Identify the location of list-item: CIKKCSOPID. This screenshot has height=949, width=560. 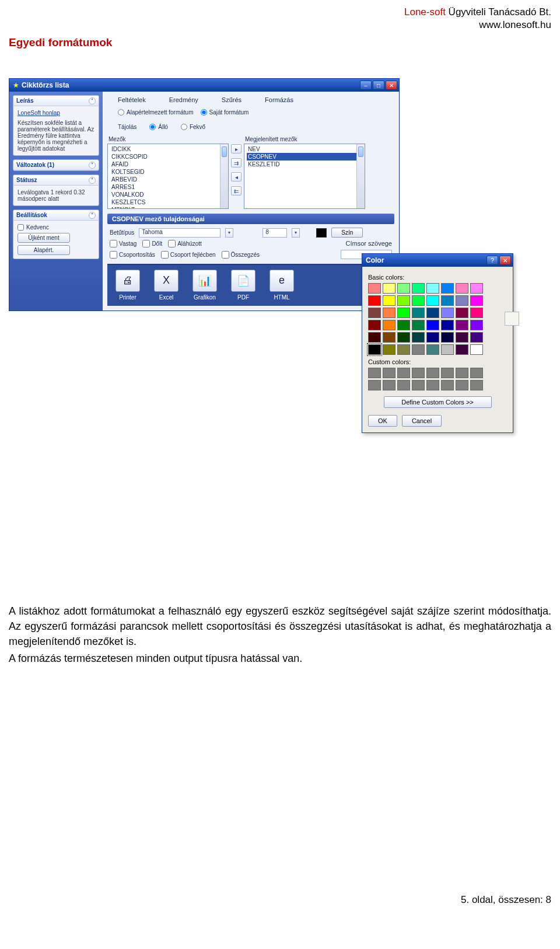
(165, 156).